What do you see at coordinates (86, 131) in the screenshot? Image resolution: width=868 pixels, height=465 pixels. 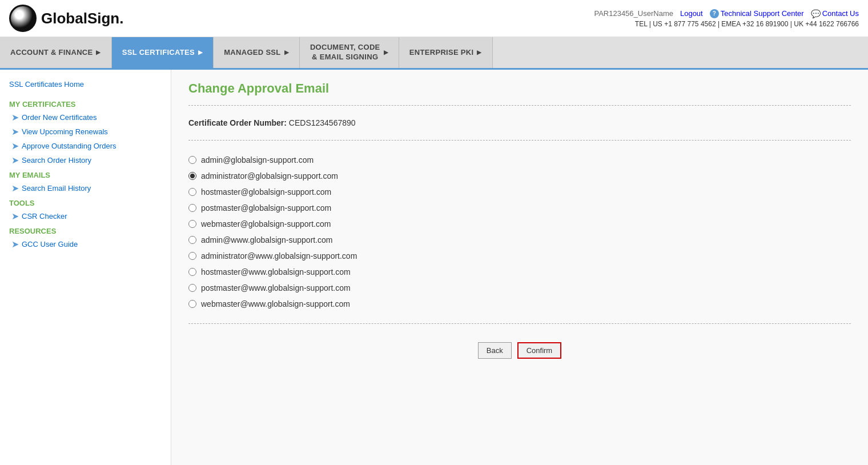 I see `sidebar-link-renewals: ➤ View Upcoming Renewals` at bounding box center [86, 131].